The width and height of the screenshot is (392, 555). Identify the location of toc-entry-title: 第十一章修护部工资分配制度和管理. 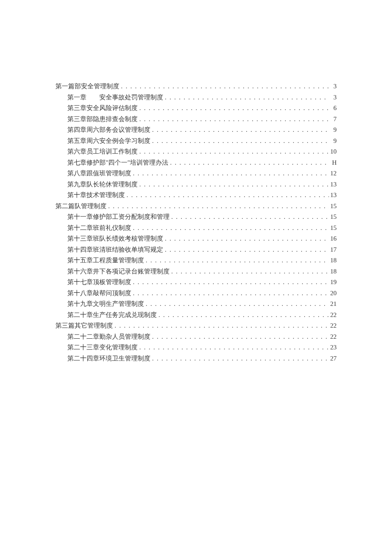
(118, 217).